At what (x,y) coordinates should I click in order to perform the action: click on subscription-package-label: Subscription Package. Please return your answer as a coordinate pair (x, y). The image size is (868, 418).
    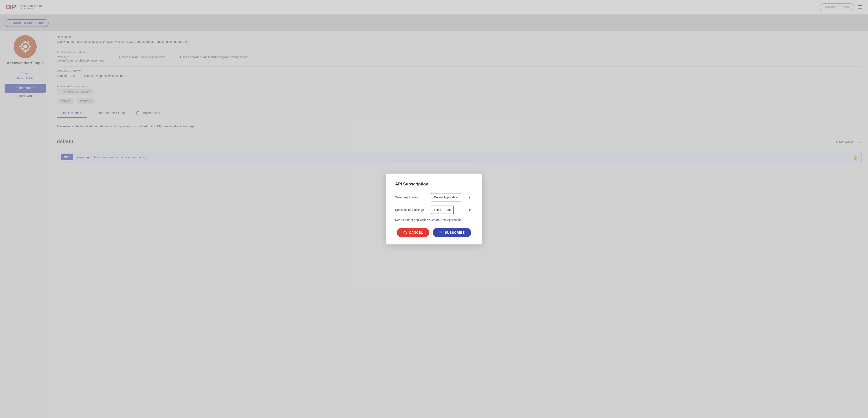
    Looking at the image, I should click on (411, 210).